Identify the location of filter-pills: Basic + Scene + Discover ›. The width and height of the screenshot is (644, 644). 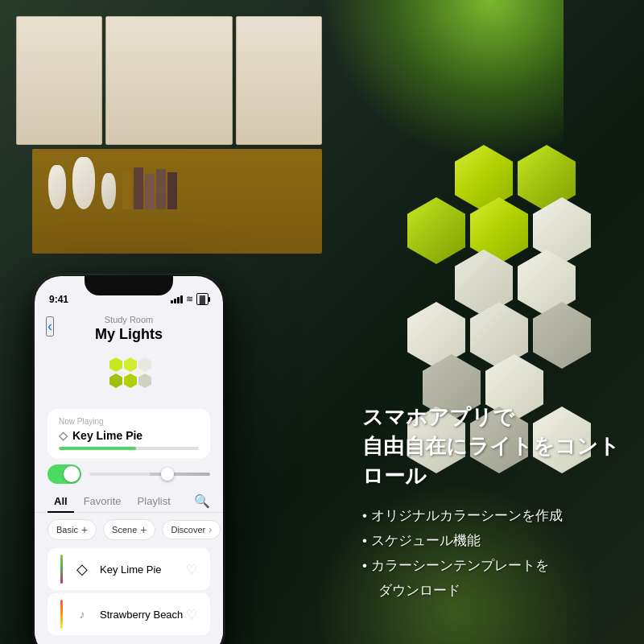
(129, 530).